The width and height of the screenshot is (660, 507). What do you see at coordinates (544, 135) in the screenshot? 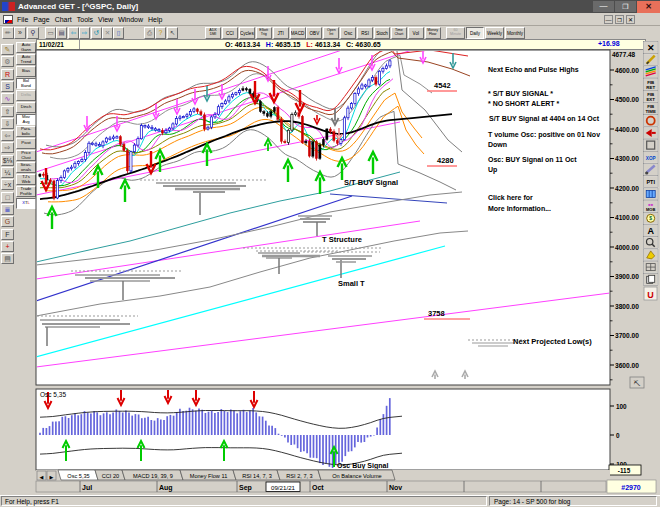
I see `svg-text:T volume Osc: positive on 01 N: T volume Osc: positive on 01 Nov` at bounding box center [544, 135].